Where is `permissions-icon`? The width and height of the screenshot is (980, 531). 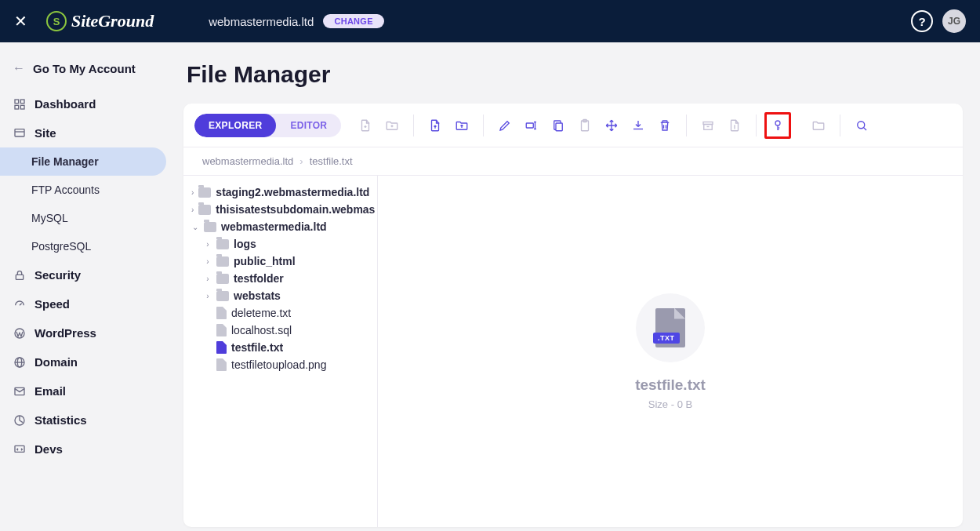
permissions-icon is located at coordinates (778, 125).